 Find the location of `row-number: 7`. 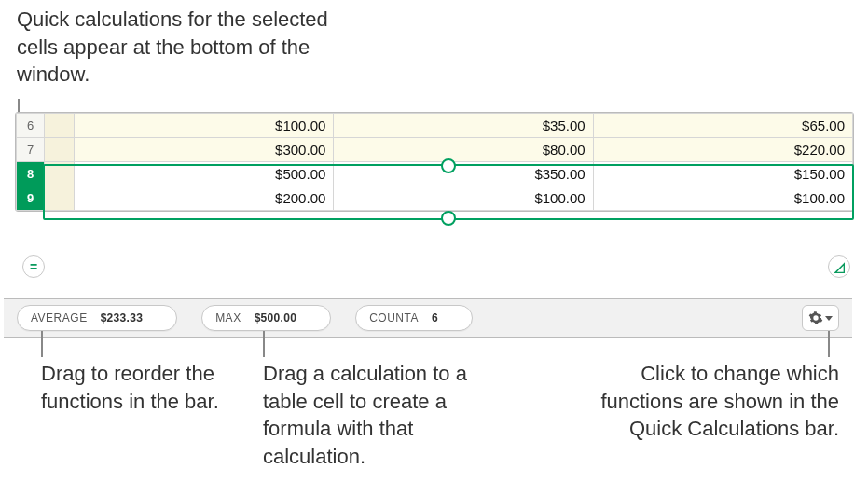

row-number: 7 is located at coordinates (31, 150).